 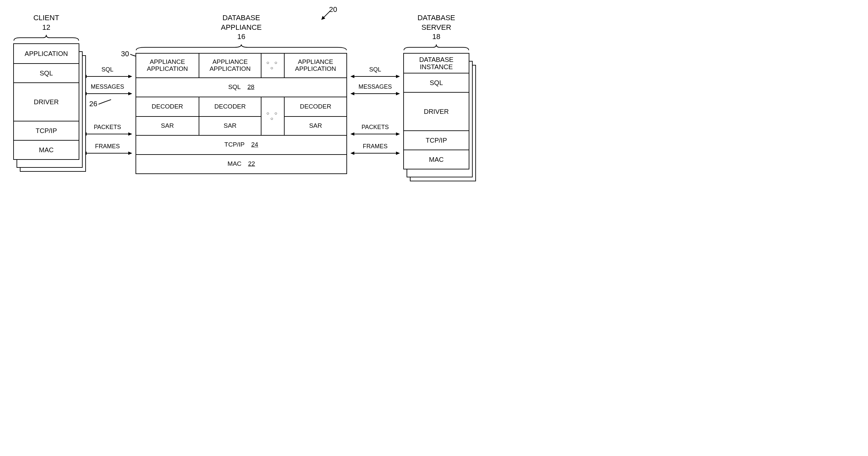 What do you see at coordinates (46, 24) in the screenshot?
I see `client-title: CLIENT 12` at bounding box center [46, 24].